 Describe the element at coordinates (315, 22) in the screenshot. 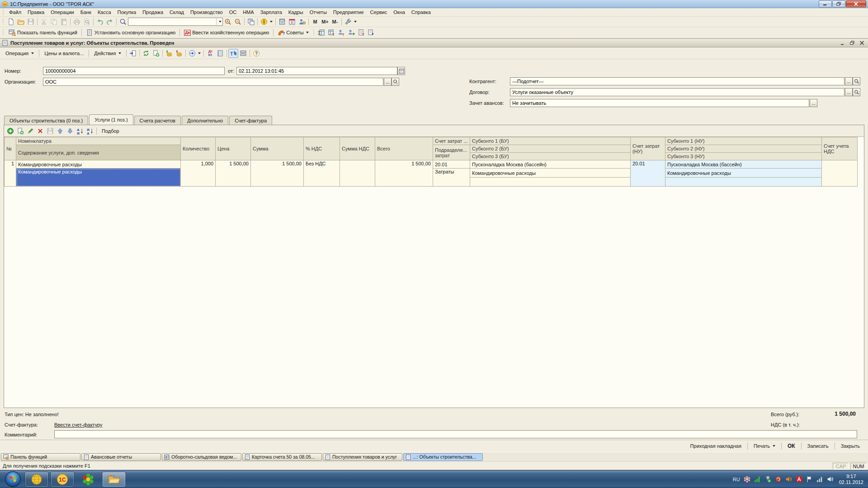

I see `memory-recall-button: M` at that location.